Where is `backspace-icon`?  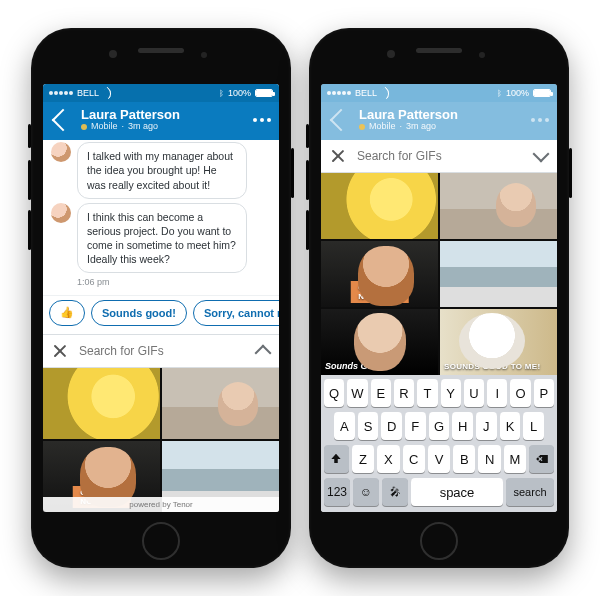 backspace-icon is located at coordinates (542, 459).